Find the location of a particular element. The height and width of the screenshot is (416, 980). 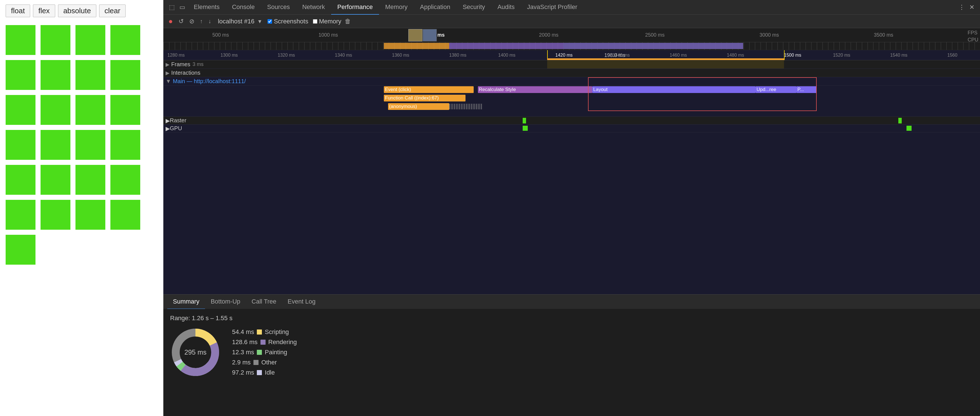

ruler-2000: 2000 ms is located at coordinates (549, 35).